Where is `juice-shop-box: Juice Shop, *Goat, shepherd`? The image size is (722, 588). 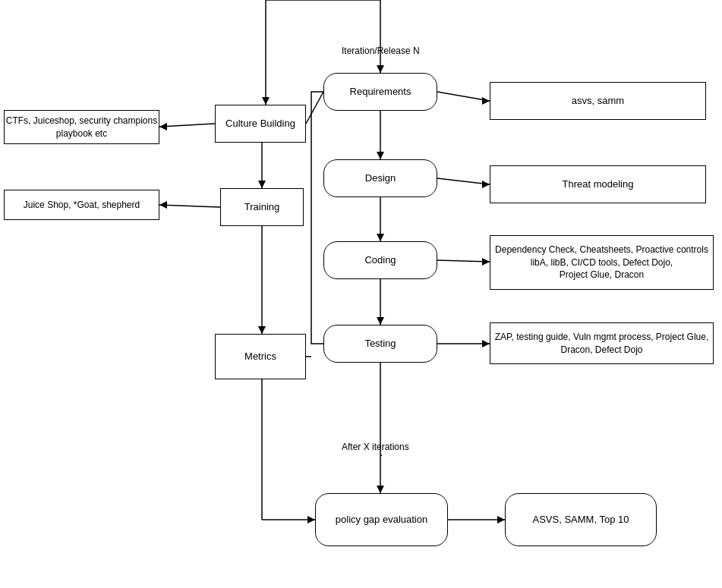 juice-shop-box: Juice Shop, *Goat, shepherd is located at coordinates (82, 205).